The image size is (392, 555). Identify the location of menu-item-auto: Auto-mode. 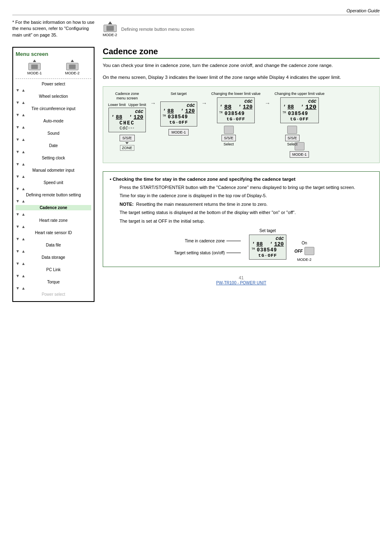
(53, 121).